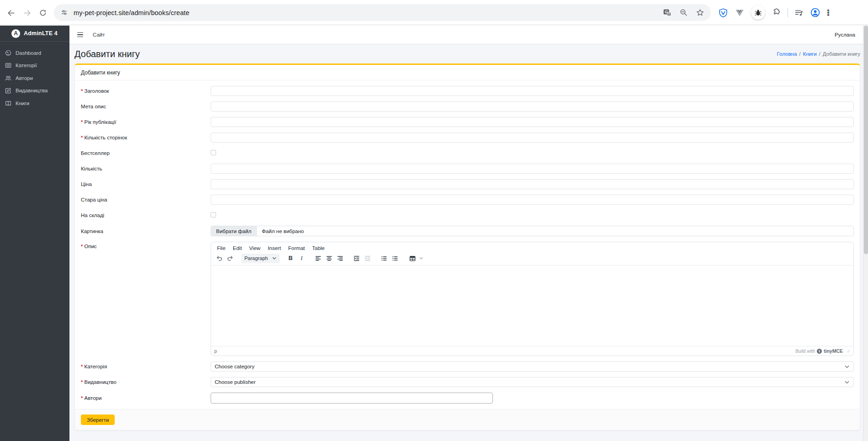 The width and height of the screenshot is (868, 441). Describe the element at coordinates (216, 351) in the screenshot. I see `editor-element-path: p` at that location.